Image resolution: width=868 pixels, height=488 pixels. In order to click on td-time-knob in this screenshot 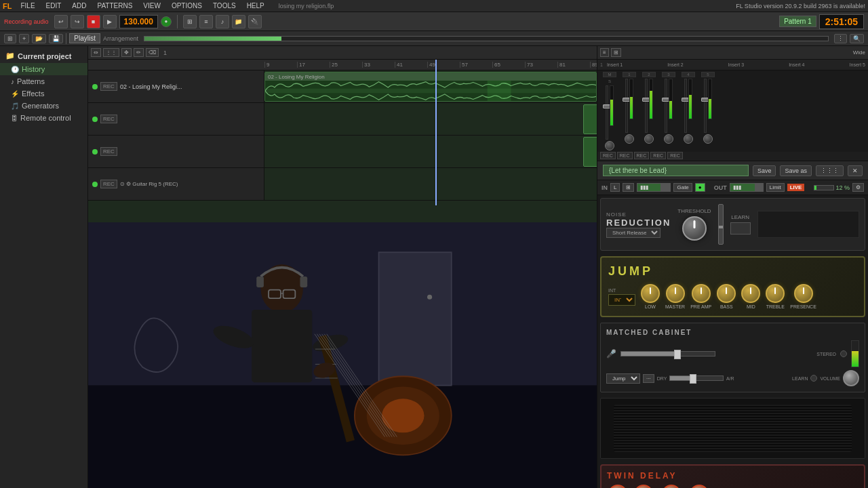, I will do `click(644, 487)`.